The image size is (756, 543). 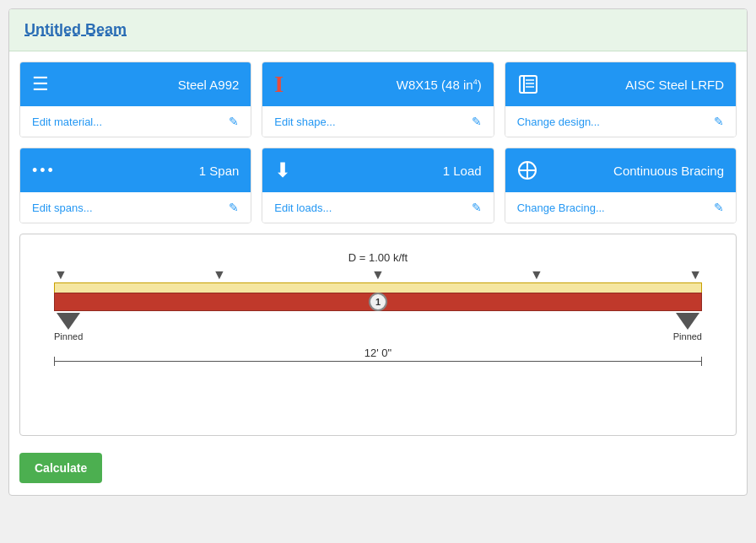 I want to click on spans-card: ••• 1 Span Edit spans... ✎, so click(x=135, y=185).